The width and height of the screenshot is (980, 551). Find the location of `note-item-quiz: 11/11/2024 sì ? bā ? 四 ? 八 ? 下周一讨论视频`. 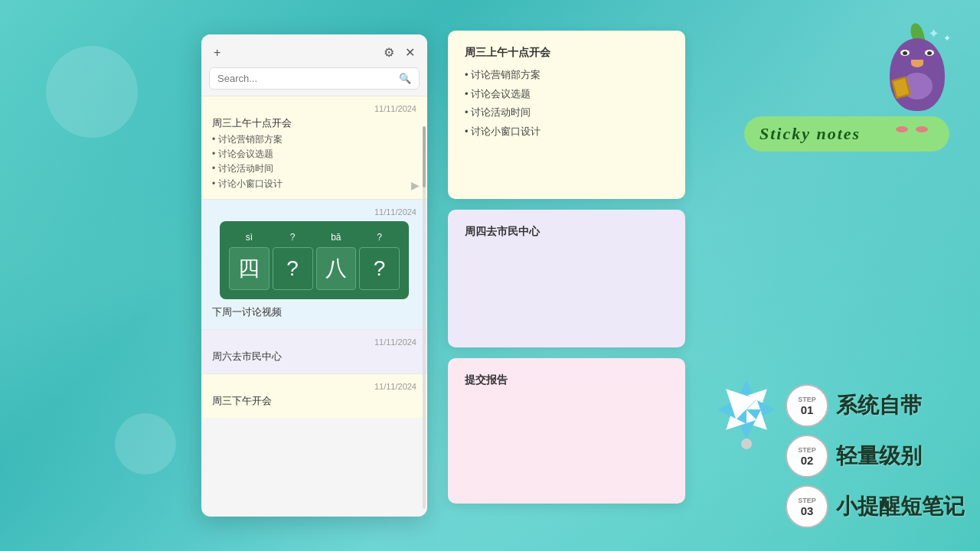

note-item-quiz: 11/11/2024 sì ? bā ? 四 ? 八 ? 下周一讨论视频 is located at coordinates (314, 264).